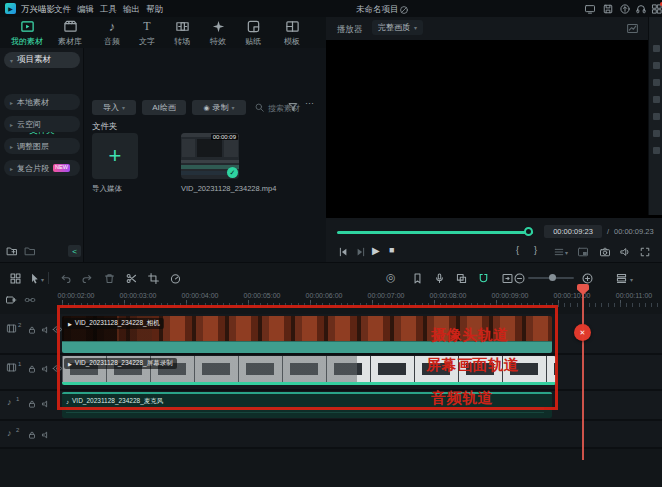 This screenshot has height=487, width=662. I want to click on sidebar-cloud: ▸ 云空间, so click(42, 124).